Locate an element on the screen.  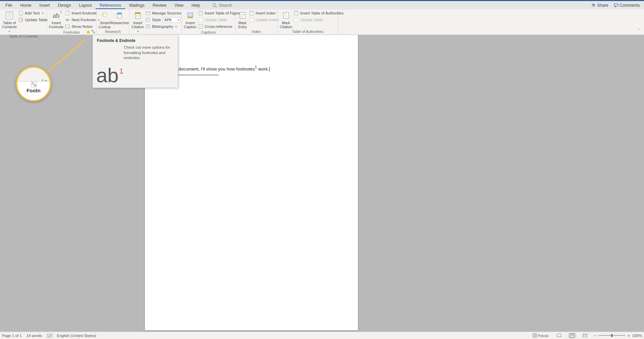
group-toc: Table of Contents ▾ + Add Text ▾ Update … is located at coordinates (23, 22).